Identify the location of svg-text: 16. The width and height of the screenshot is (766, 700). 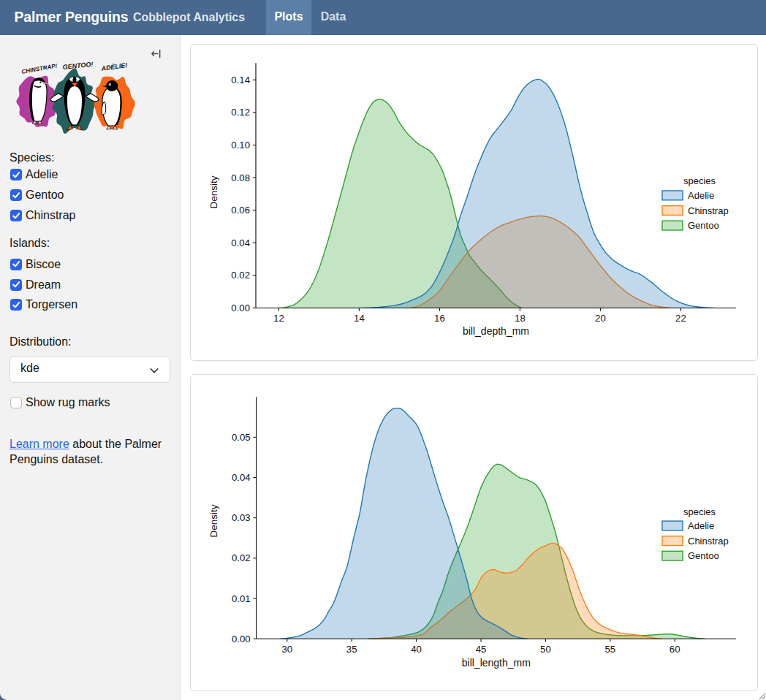
(440, 319).